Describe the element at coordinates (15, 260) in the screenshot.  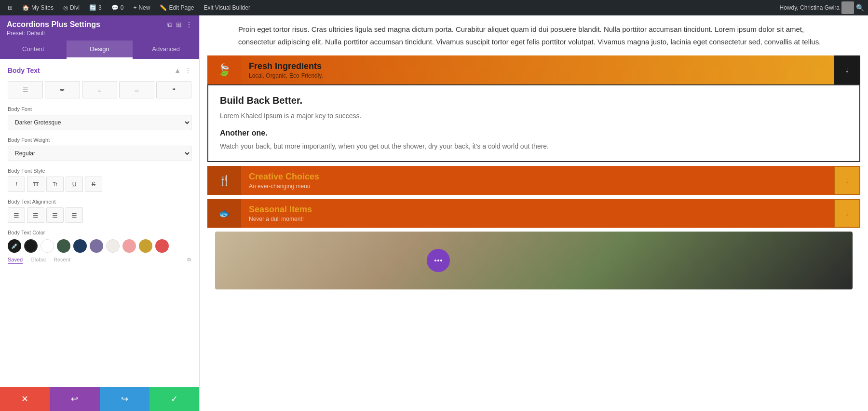
I see `color-tab-saved: Saved` at that location.